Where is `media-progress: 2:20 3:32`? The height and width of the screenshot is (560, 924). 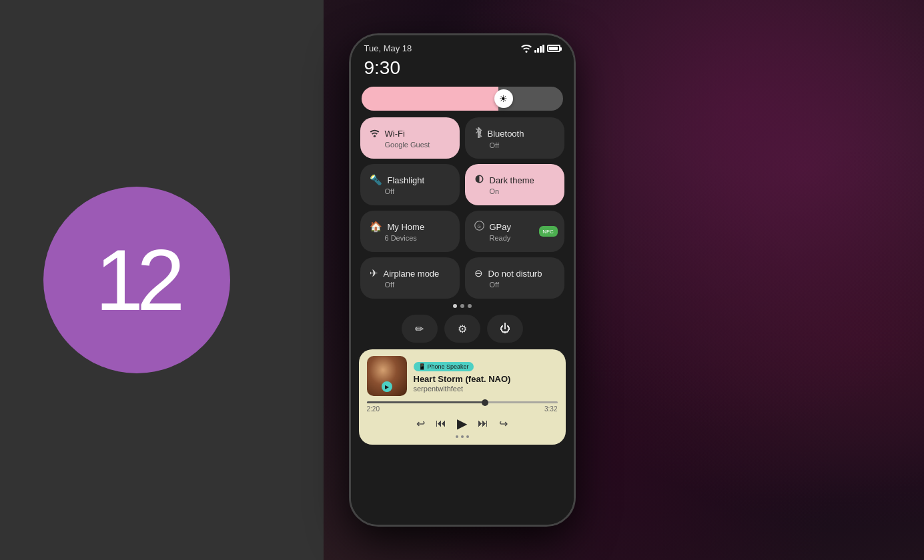 media-progress: 2:20 3:32 is located at coordinates (462, 407).